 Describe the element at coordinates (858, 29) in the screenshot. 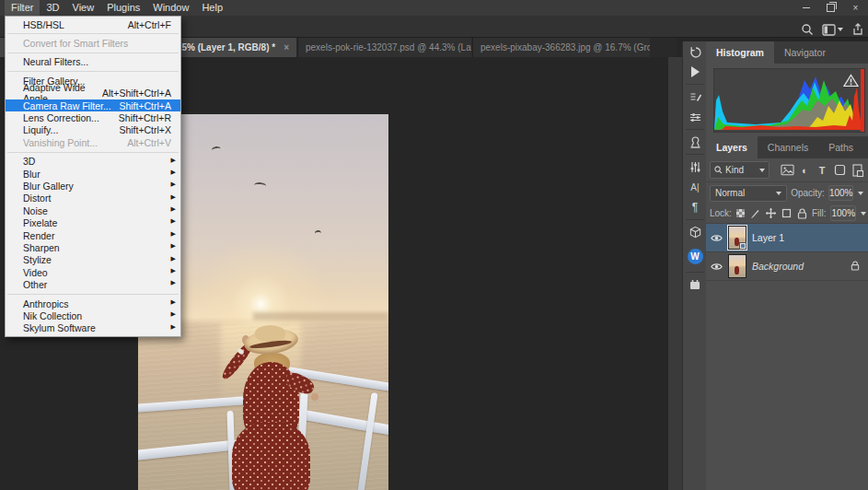

I see `share-icon` at that location.